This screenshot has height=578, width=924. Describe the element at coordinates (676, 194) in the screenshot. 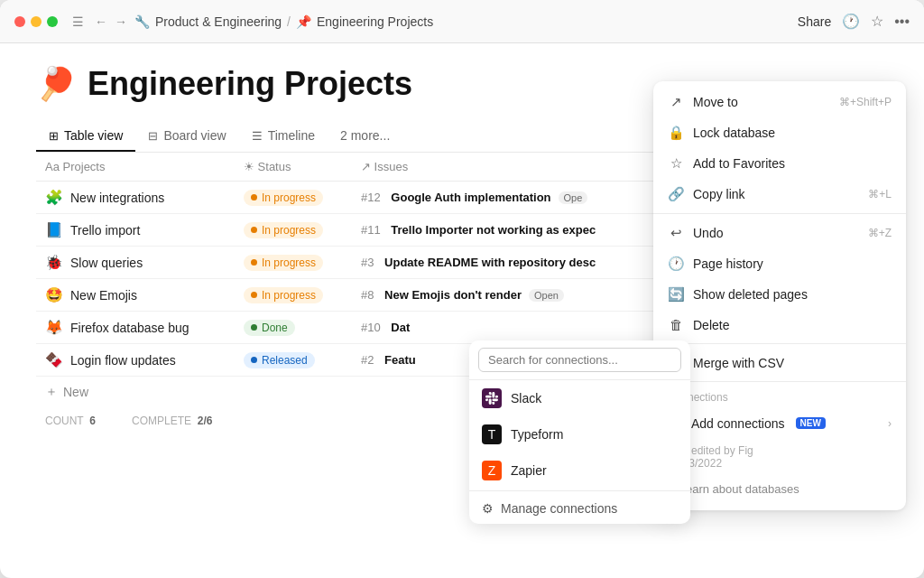

I see `link-icon: 🔗` at that location.